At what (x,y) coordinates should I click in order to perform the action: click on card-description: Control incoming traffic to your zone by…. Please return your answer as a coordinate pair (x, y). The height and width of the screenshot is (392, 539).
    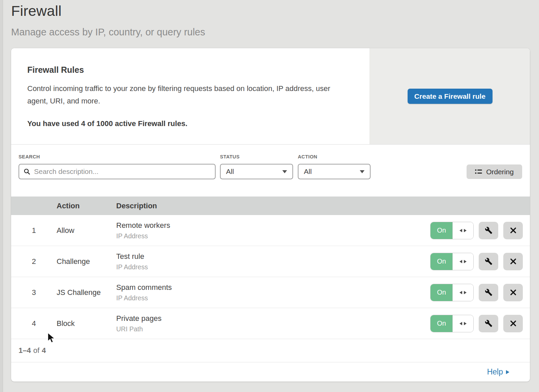
    Looking at the image, I should click on (187, 95).